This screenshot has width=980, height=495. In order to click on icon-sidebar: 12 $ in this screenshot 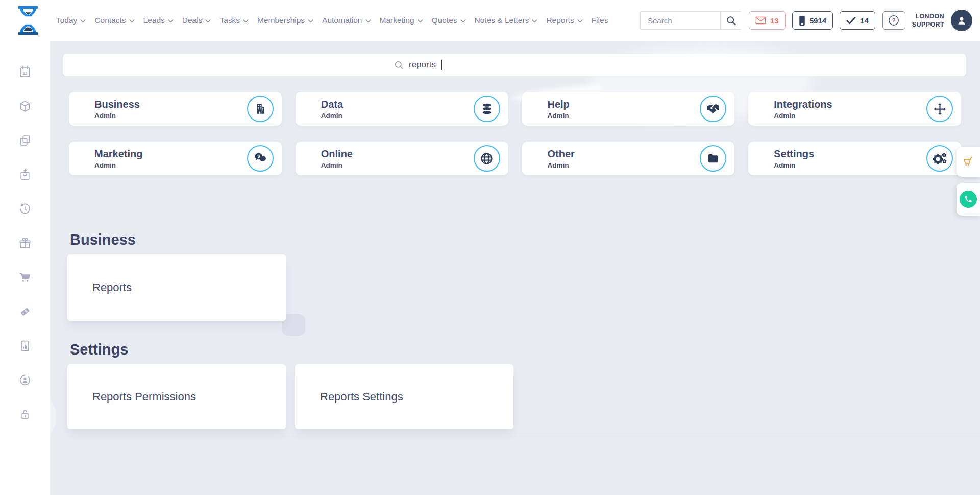, I will do `click(25, 268)`.